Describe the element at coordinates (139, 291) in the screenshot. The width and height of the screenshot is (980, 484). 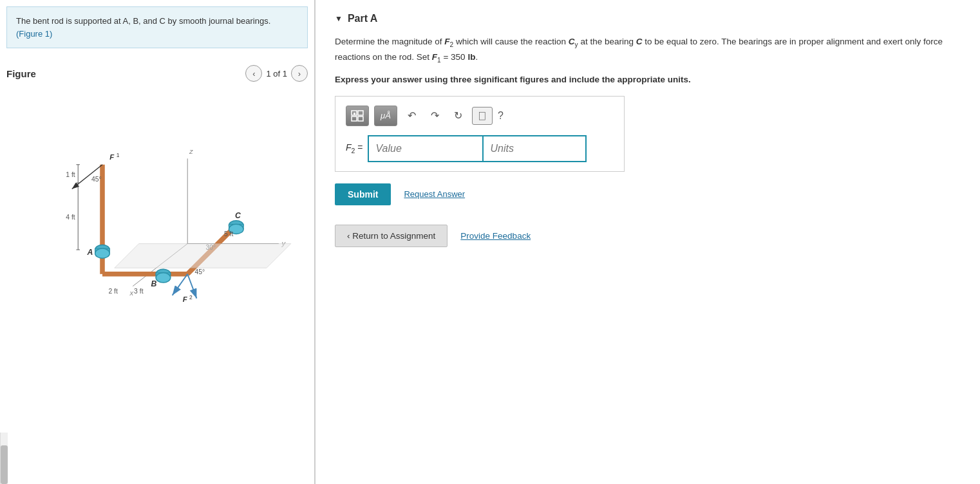
I see `svg-text: 3 ft` at that location.